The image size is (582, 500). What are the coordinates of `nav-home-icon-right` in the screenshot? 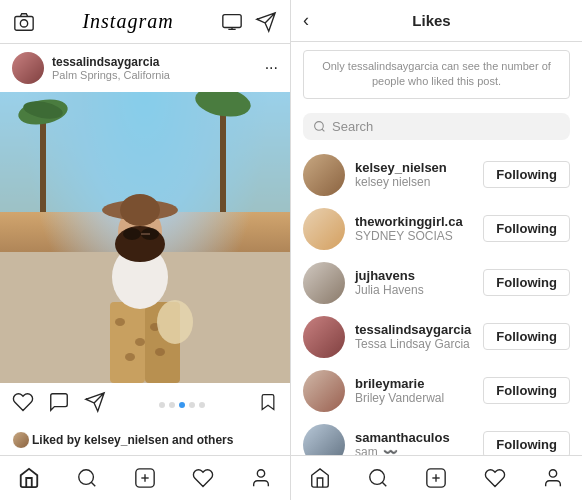 It's located at (320, 478).